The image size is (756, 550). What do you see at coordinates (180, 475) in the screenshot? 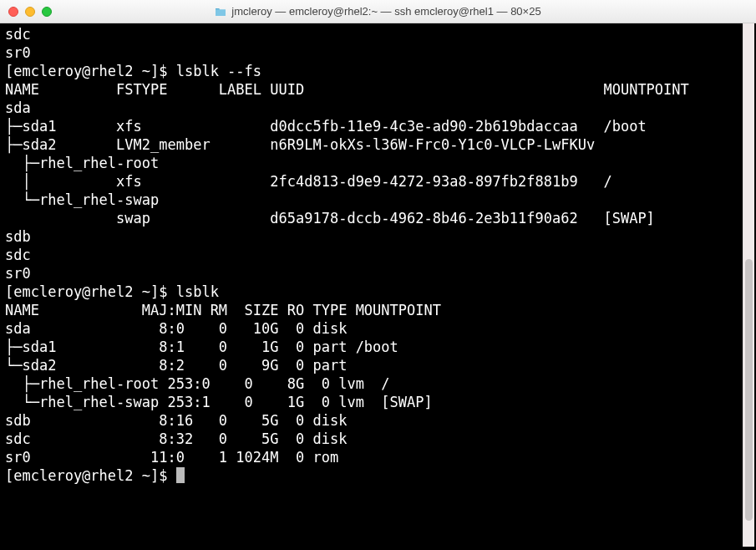
I see `cursor` at bounding box center [180, 475].